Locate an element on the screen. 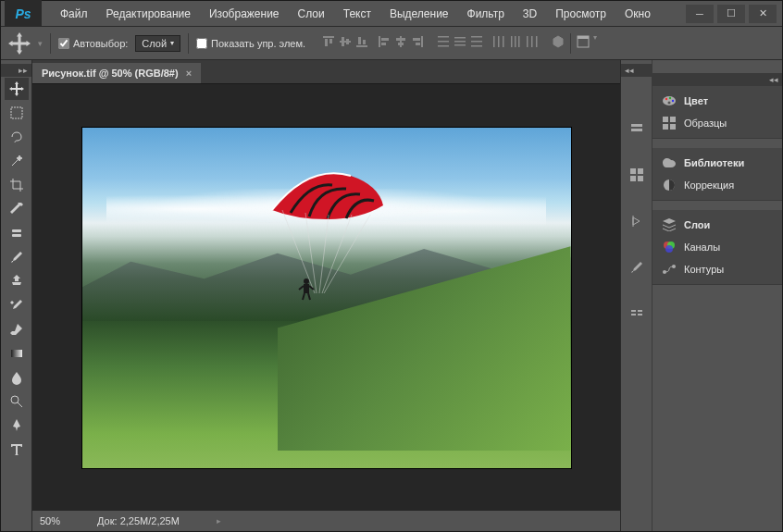 The height and width of the screenshot is (532, 783). panel-adjustments: Коррекция is located at coordinates (717, 185).